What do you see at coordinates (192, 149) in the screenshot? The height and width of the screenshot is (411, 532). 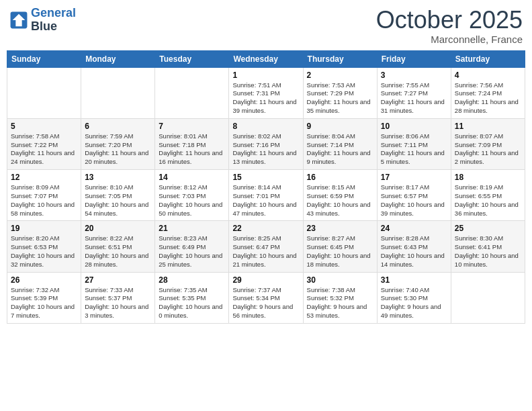 I see `day-info: Sunrise: 8:01 AMSunset: 7:18 PMDaylight:…` at bounding box center [192, 149].